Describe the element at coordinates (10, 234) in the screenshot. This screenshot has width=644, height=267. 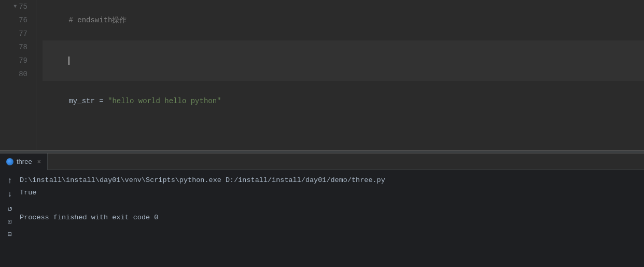
I see `minimize-btn: ⊟` at that location.